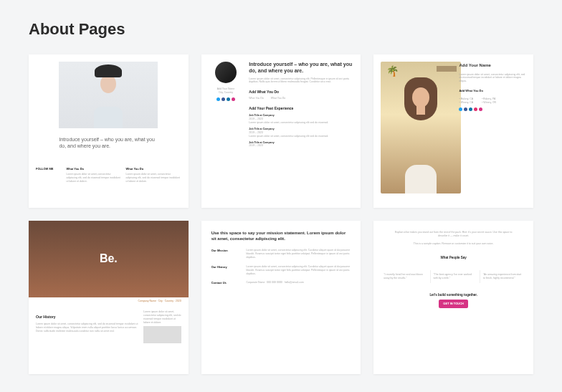  I want to click on top-copy-2: This is a sample caption. Remove or cust…, so click(453, 244).